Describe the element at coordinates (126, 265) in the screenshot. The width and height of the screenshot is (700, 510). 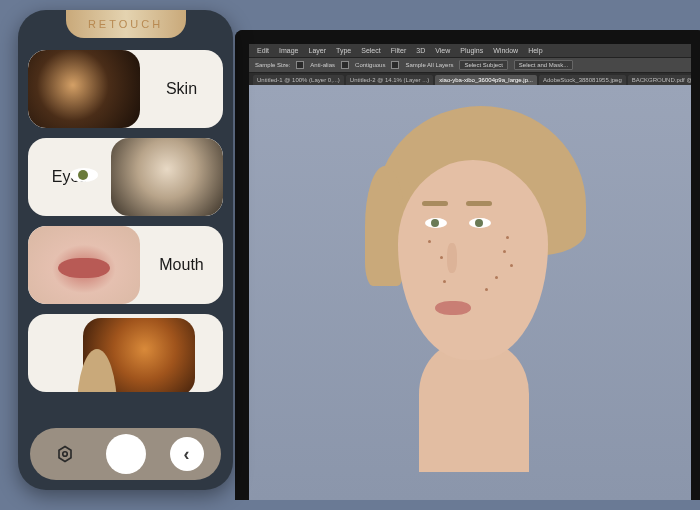
I see `tool-mouth: Mouth` at that location.